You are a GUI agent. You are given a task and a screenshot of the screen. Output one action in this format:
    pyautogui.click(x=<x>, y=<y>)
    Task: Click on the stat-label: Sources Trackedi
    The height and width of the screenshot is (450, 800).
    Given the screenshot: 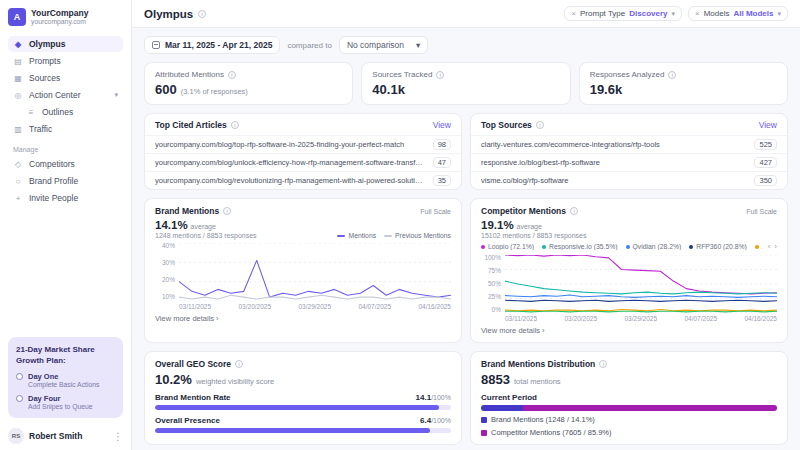 What is the action you would take?
    pyautogui.click(x=466, y=74)
    